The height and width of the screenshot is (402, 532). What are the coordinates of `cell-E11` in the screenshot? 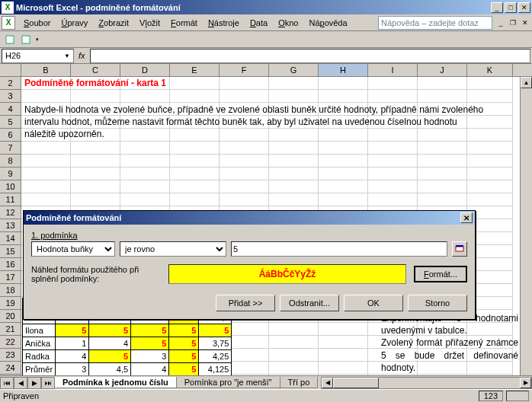 It's located at (195, 199).